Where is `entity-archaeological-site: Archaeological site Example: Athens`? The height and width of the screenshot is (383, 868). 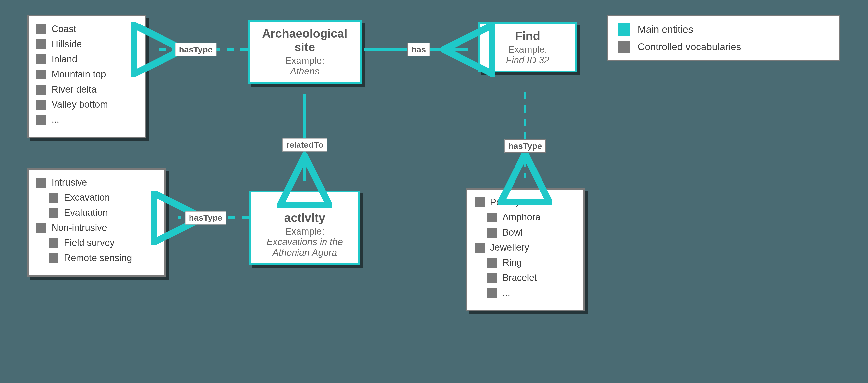 entity-archaeological-site: Archaeological site Example: Athens is located at coordinates (305, 52).